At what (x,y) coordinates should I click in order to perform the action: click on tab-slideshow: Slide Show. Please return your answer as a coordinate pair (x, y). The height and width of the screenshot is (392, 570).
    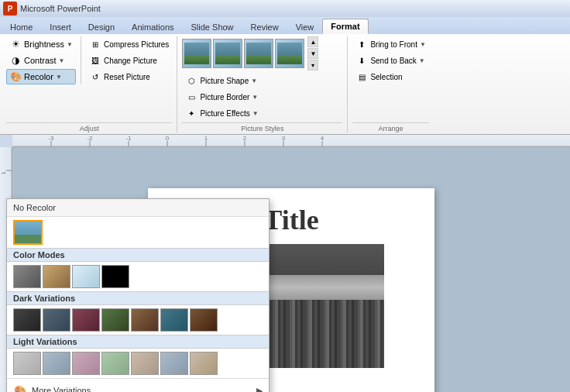
    Looking at the image, I should click on (212, 26).